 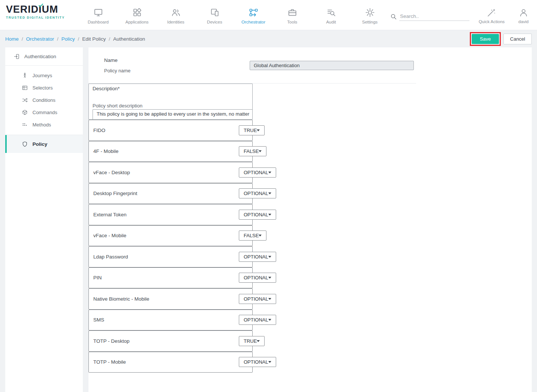 I want to click on select-value: FALSE, so click(x=251, y=151).